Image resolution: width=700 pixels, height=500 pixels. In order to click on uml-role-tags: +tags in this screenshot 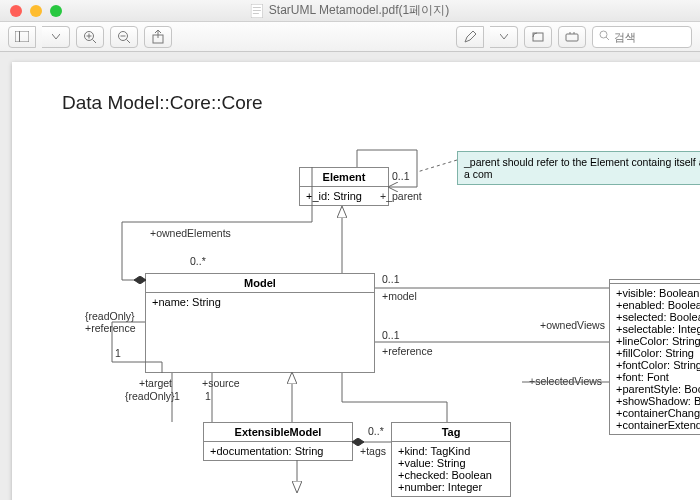, I will do `click(373, 451)`.